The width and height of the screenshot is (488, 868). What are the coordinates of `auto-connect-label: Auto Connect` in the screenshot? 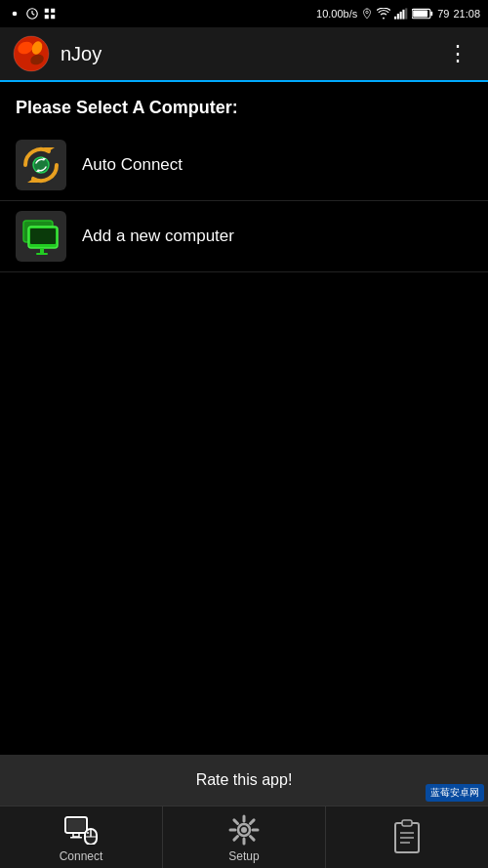 It's located at (133, 165).